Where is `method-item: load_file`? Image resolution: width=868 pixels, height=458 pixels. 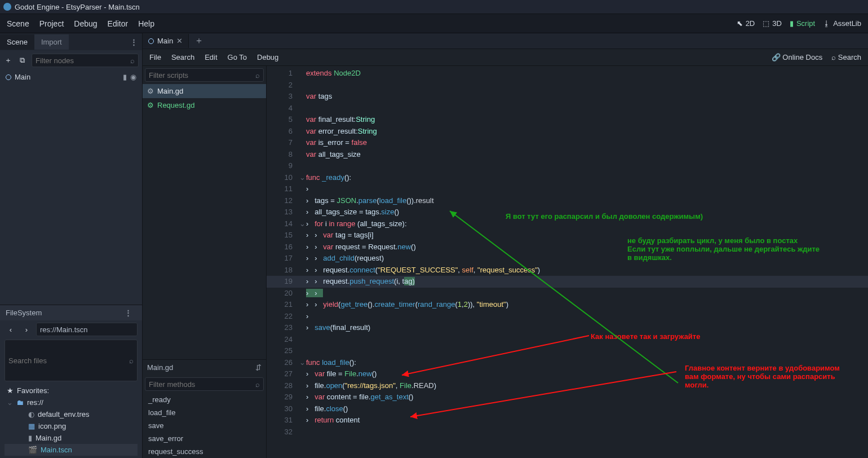 method-item: load_file is located at coordinates (204, 413).